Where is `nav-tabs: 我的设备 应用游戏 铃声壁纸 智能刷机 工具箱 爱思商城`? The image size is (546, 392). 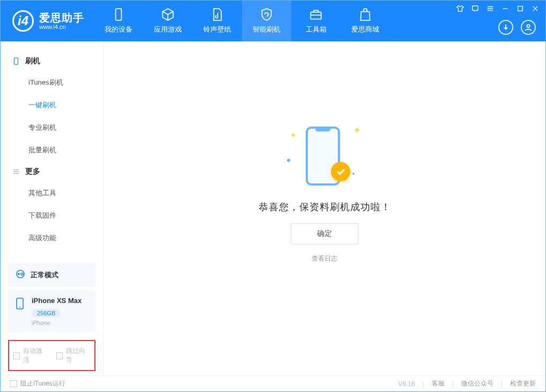
nav-tabs: 我的设备 应用游戏 铃声壁纸 智能刷机 工具箱 爱思商城 is located at coordinates (242, 21).